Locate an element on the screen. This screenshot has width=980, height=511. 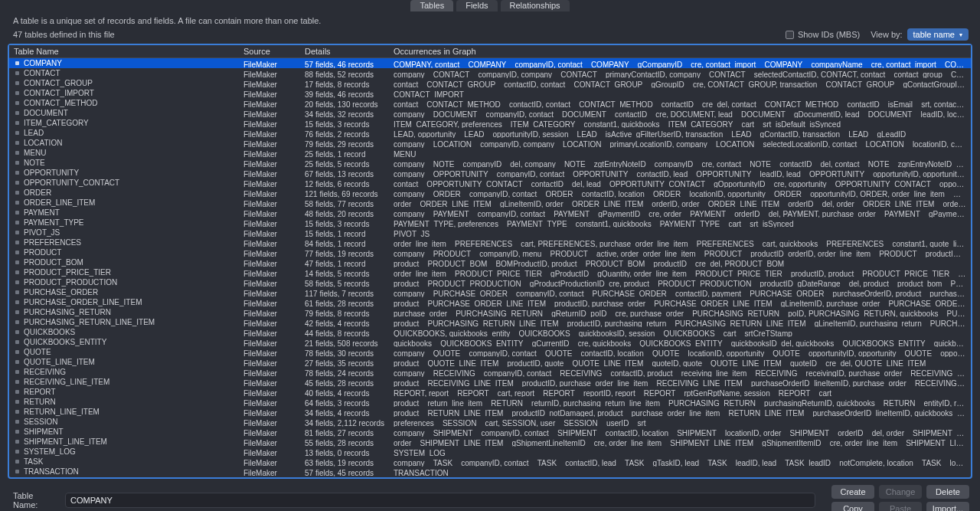
table-row: SHIPMENT_LINE_ITEMFileMaker55 fields, 28… is located at coordinates (490, 441).